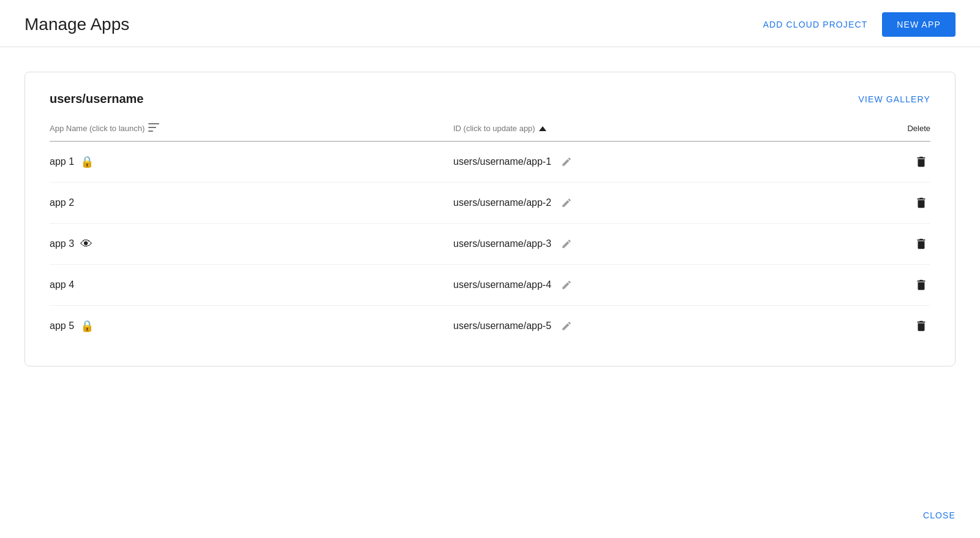 This screenshot has width=980, height=538. Describe the element at coordinates (62, 203) in the screenshot. I see `app-name-label: app 2` at that location.